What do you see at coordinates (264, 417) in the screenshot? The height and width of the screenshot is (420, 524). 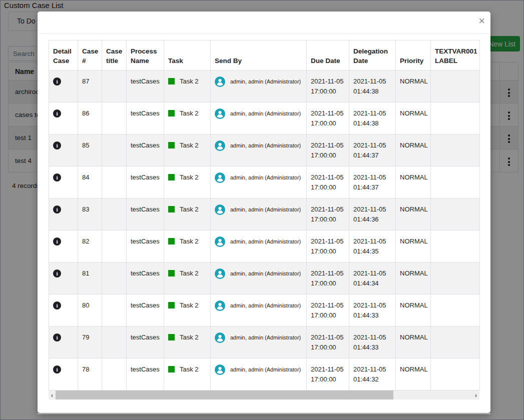 I see `modal-footer: Cancel` at bounding box center [264, 417].